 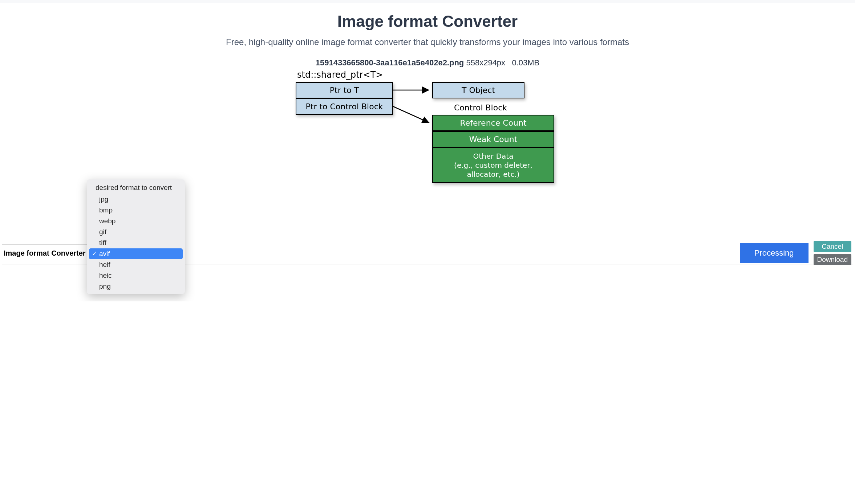 What do you see at coordinates (481, 107) in the screenshot?
I see `control-block-label: Control Block` at bounding box center [481, 107].